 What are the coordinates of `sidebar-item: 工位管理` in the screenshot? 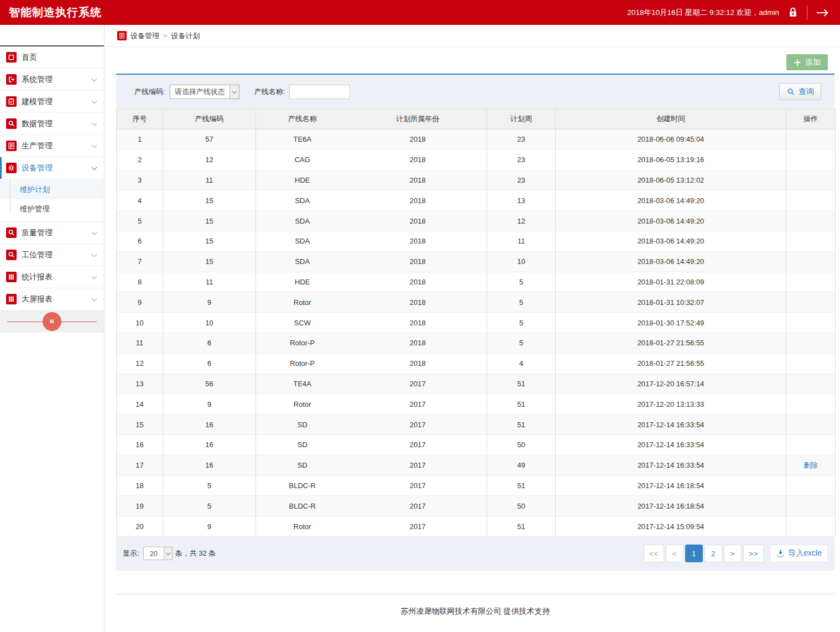 It's located at (52, 255).